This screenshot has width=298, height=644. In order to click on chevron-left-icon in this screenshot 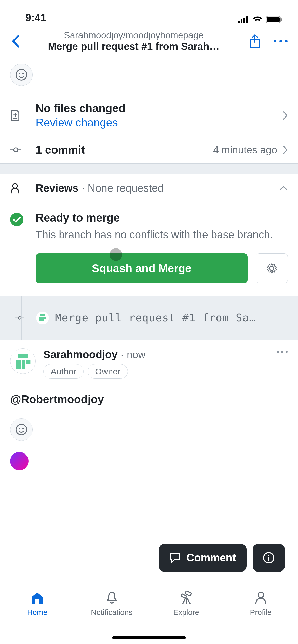, I will do `click(16, 41)`.